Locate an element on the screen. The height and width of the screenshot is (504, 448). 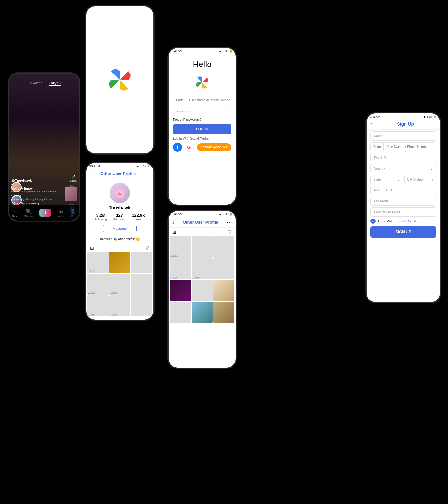
feed-tabs: Following Foryou is located at coordinates (44, 83).